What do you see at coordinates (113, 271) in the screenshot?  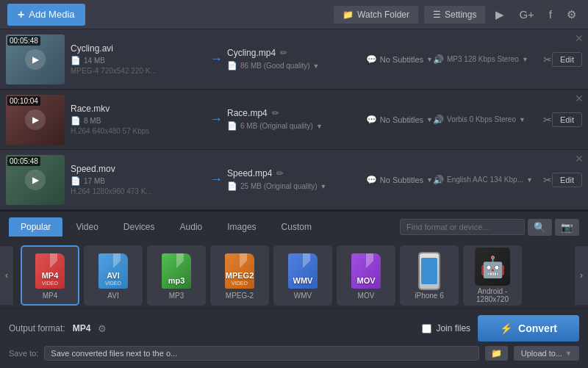 I see `avi-card-icon: AVI VIDEO` at bounding box center [113, 271].